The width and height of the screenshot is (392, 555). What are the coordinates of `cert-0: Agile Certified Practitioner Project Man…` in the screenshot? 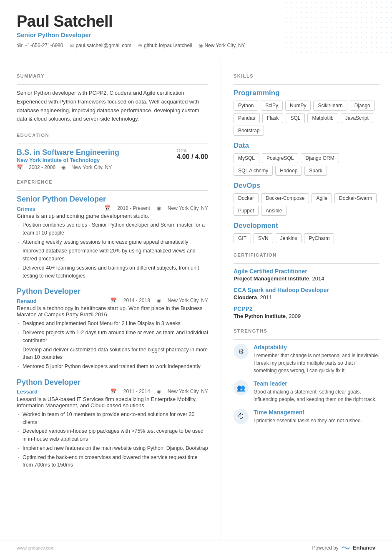 It's located at (307, 275).